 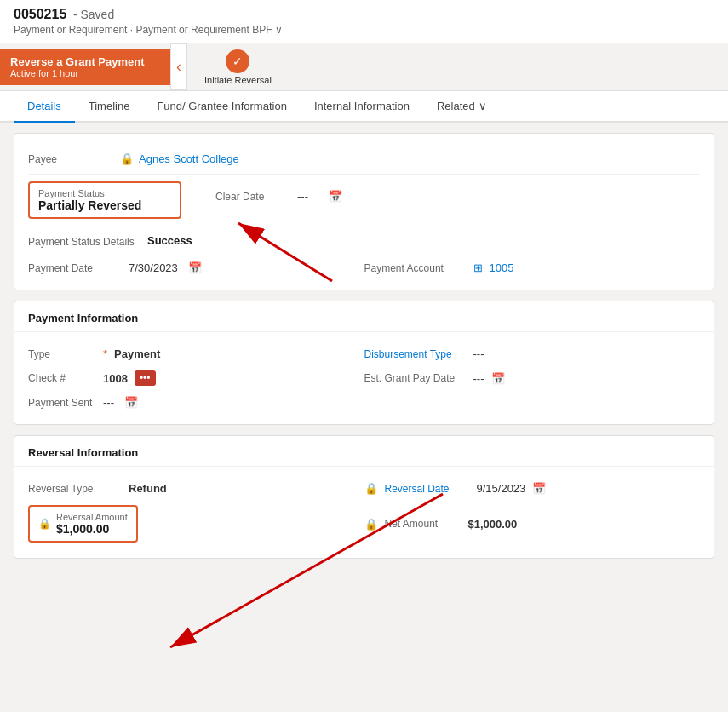 What do you see at coordinates (364, 159) in the screenshot?
I see `payee-row: Payee 🔒 Agnes Scott College` at bounding box center [364, 159].